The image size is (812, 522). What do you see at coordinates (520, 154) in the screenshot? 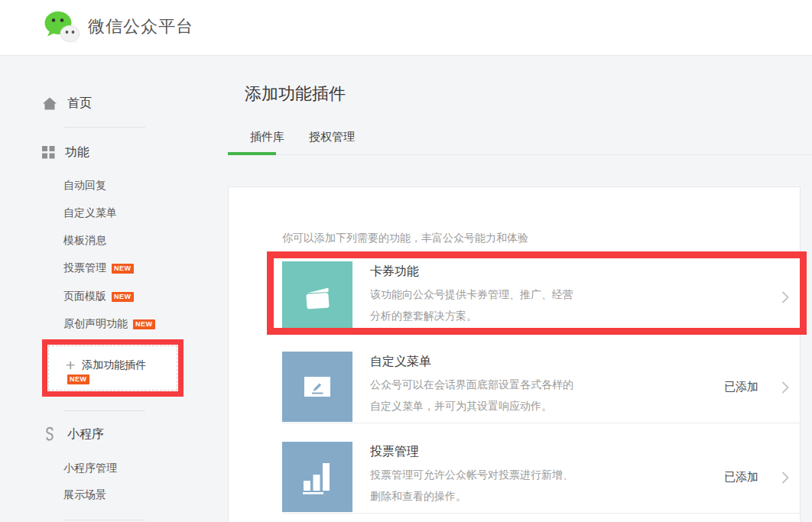
I see `tab-divider` at bounding box center [520, 154].